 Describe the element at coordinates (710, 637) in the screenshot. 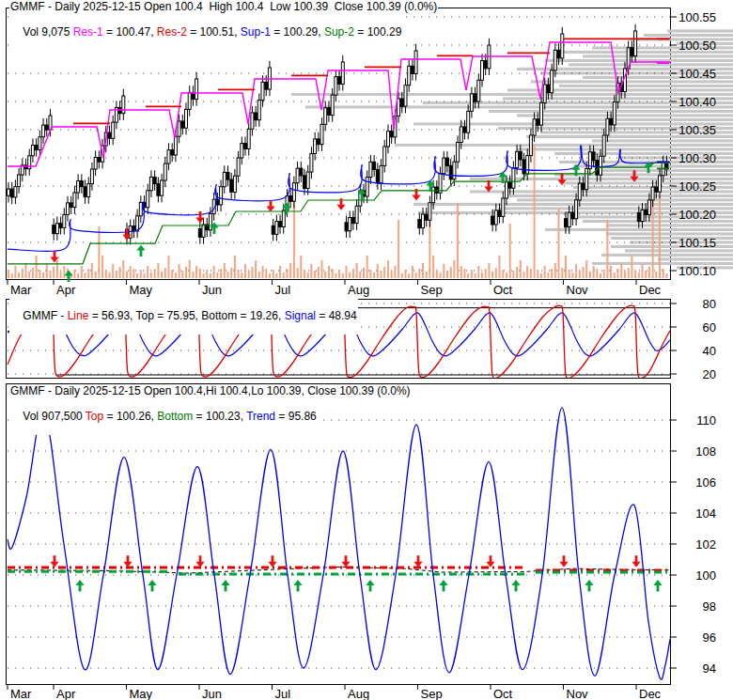

I see `y-tick-label: 96` at that location.